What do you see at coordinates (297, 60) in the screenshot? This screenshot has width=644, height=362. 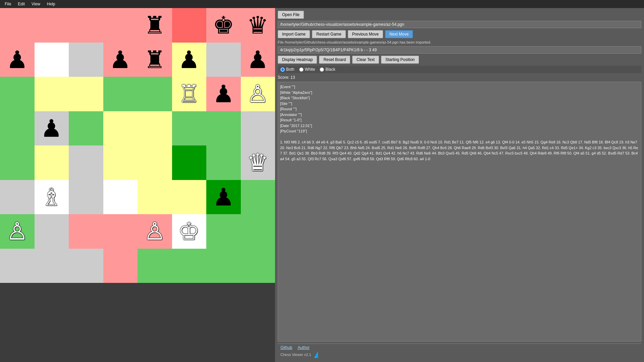 I see `display-heatmap-button: Display Heatmap` at bounding box center [297, 60].